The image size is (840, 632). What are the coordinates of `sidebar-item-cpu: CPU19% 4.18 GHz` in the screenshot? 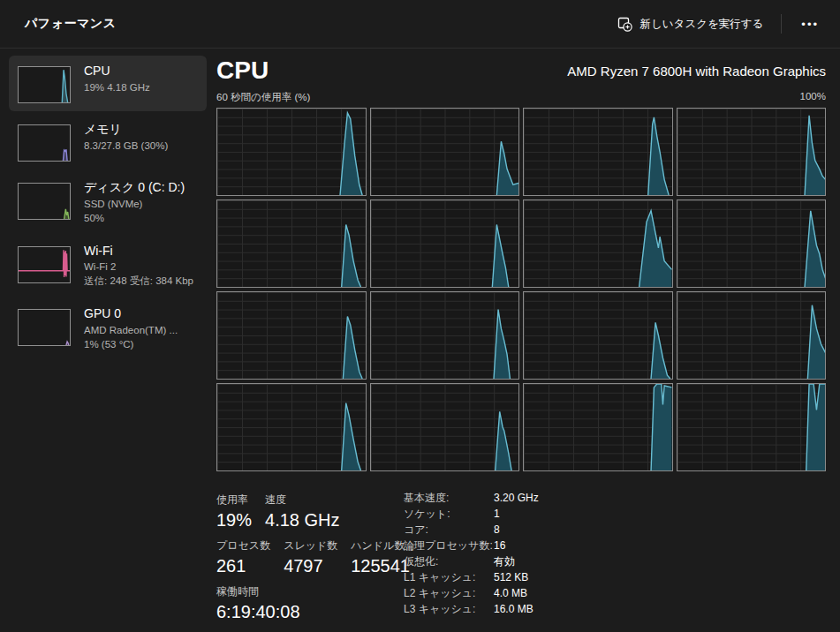 It's located at (108, 83).